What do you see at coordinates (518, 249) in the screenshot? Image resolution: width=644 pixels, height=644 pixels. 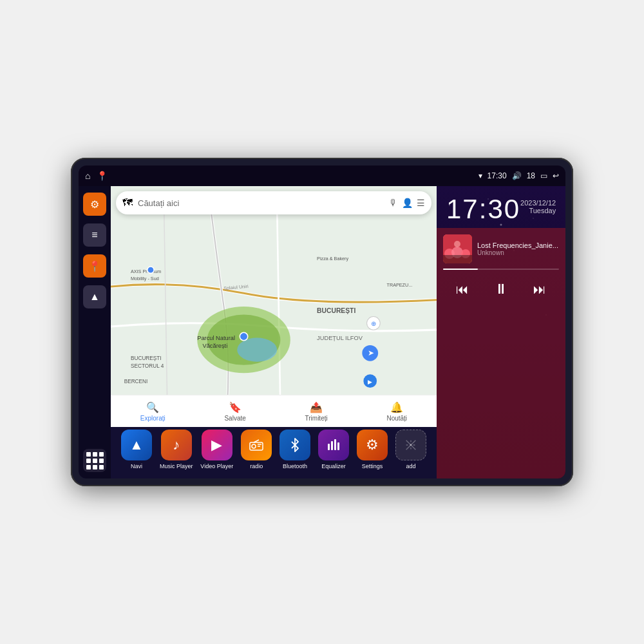 I see `track-details: Lost Frequencies_Janie... Unknown` at bounding box center [518, 249].